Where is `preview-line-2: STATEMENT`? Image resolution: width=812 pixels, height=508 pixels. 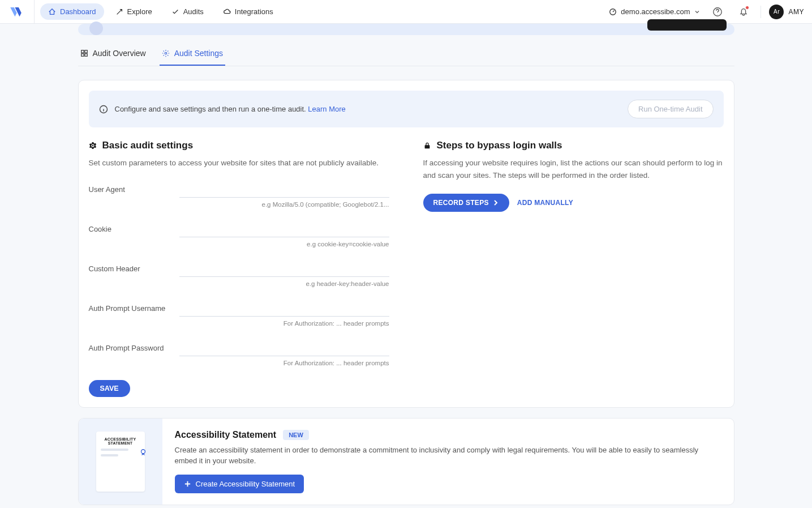
preview-line-2: STATEMENT is located at coordinates (121, 443).